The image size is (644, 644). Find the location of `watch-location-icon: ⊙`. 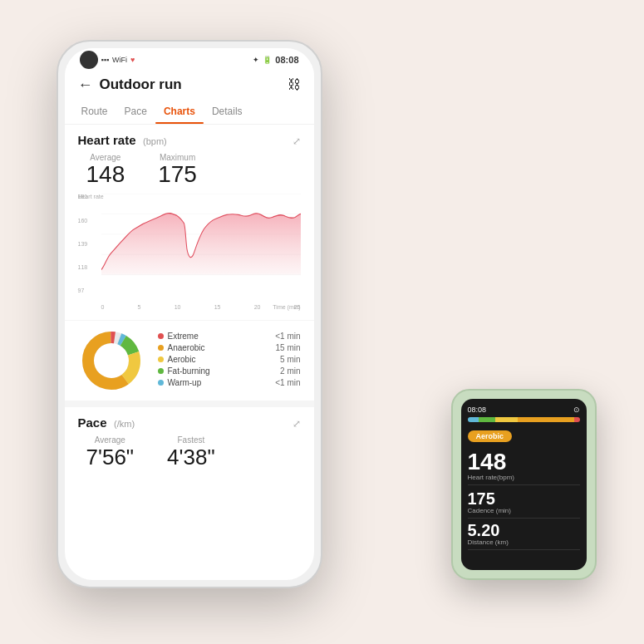

watch-location-icon: ⊙ is located at coordinates (577, 410).